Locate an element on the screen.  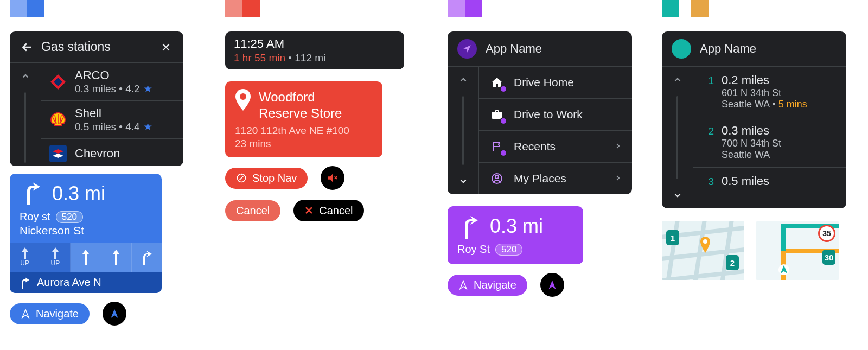
menu-label: Drive Home is located at coordinates (544, 82).